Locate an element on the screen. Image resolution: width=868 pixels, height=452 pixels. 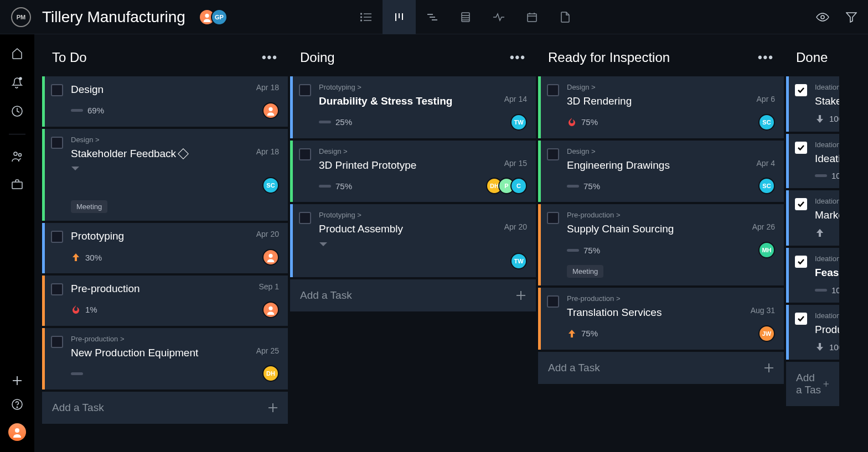
assignee-avatar: DH is located at coordinates (271, 373).